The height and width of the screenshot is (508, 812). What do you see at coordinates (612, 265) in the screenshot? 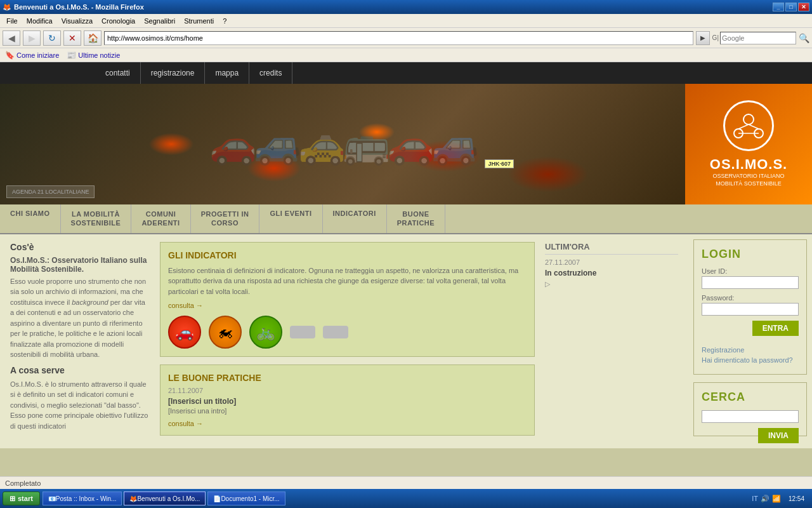
I see `ultimora-box: ULTIM'ORA 27.11.2007 In costruzione ▷` at bounding box center [612, 265].